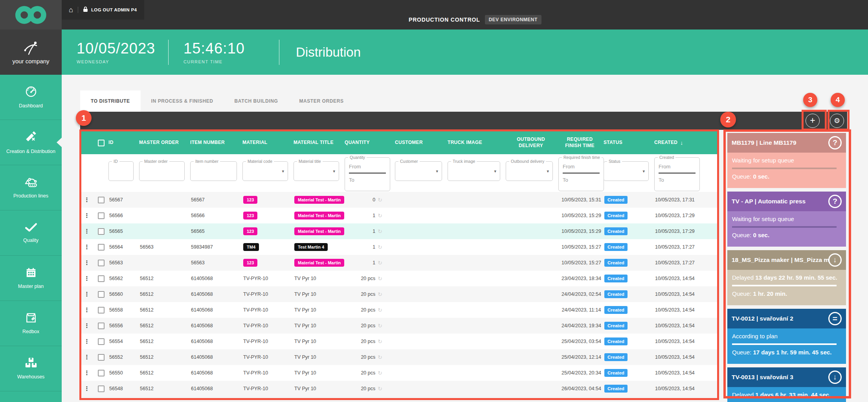 The height and width of the screenshot is (402, 868). I want to click on filter-id-input, so click(121, 171).